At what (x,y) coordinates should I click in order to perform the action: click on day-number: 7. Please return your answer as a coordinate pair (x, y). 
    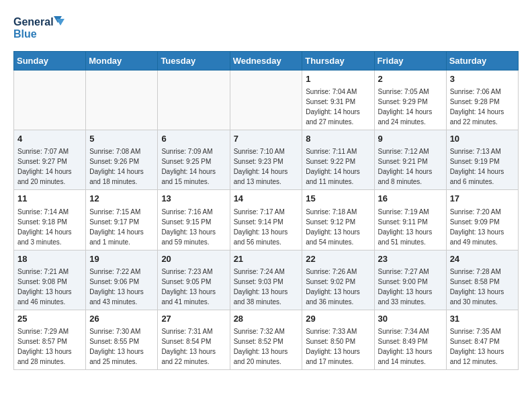
    Looking at the image, I should click on (266, 139).